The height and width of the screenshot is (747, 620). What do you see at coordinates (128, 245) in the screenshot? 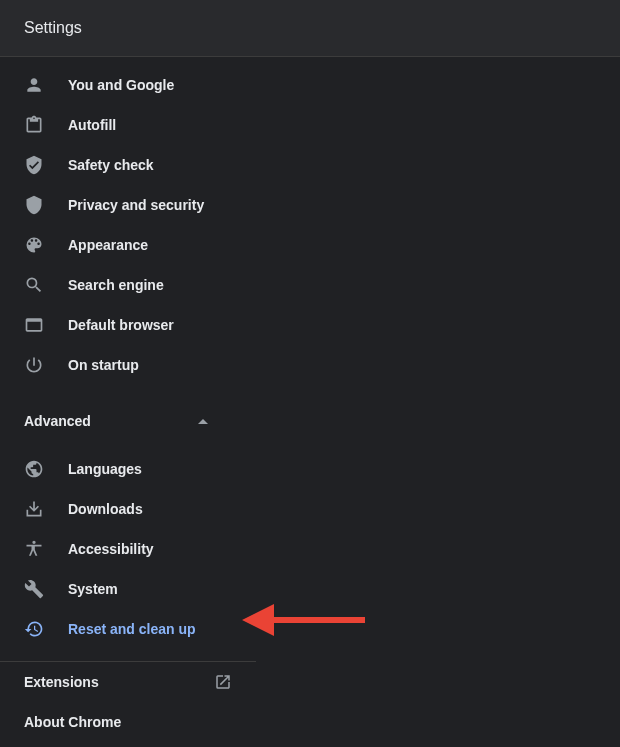
I see `sidebar-item-appearance: Appearance` at bounding box center [128, 245].